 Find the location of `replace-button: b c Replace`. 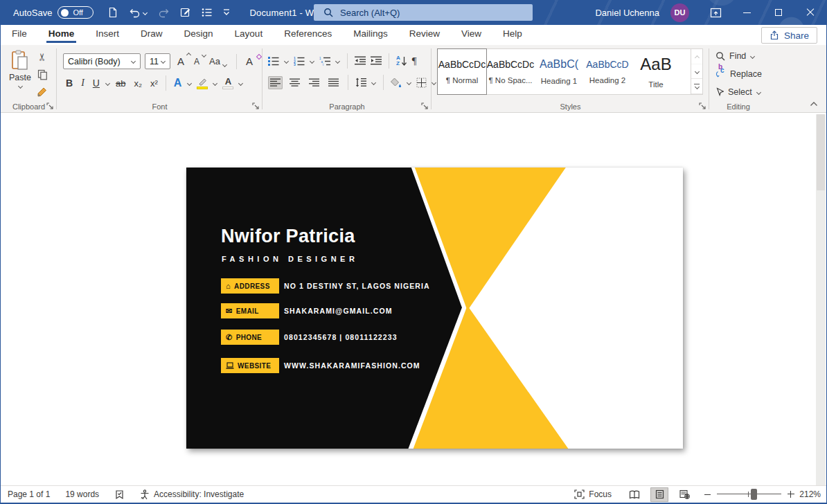

replace-button: b c Replace is located at coordinates (738, 74).